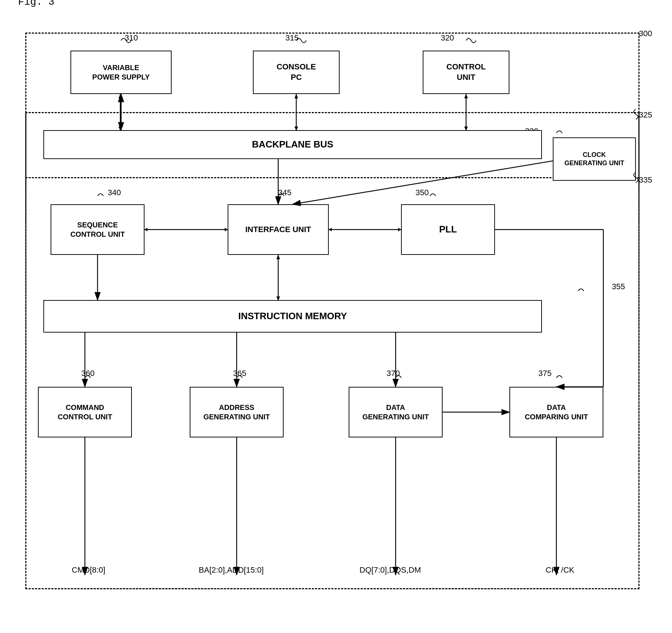 The width and height of the screenshot is (672, 633). What do you see at coordinates (240, 373) in the screenshot?
I see `ref-365: 365` at bounding box center [240, 373].